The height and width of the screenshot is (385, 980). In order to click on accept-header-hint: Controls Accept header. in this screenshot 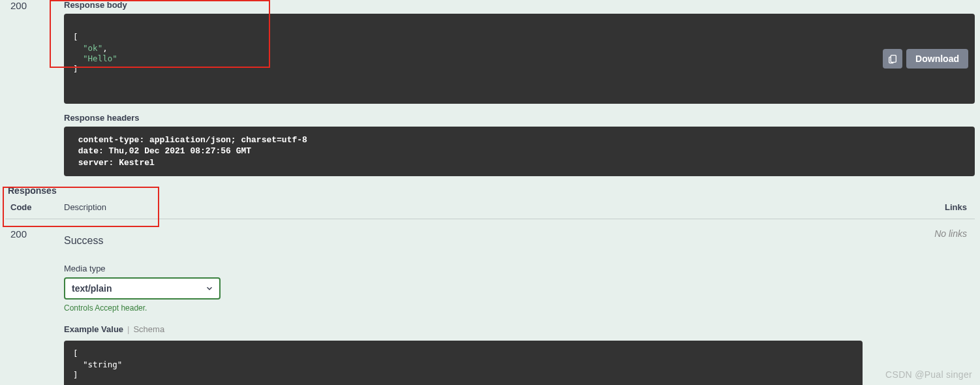, I will do `click(493, 308)`.